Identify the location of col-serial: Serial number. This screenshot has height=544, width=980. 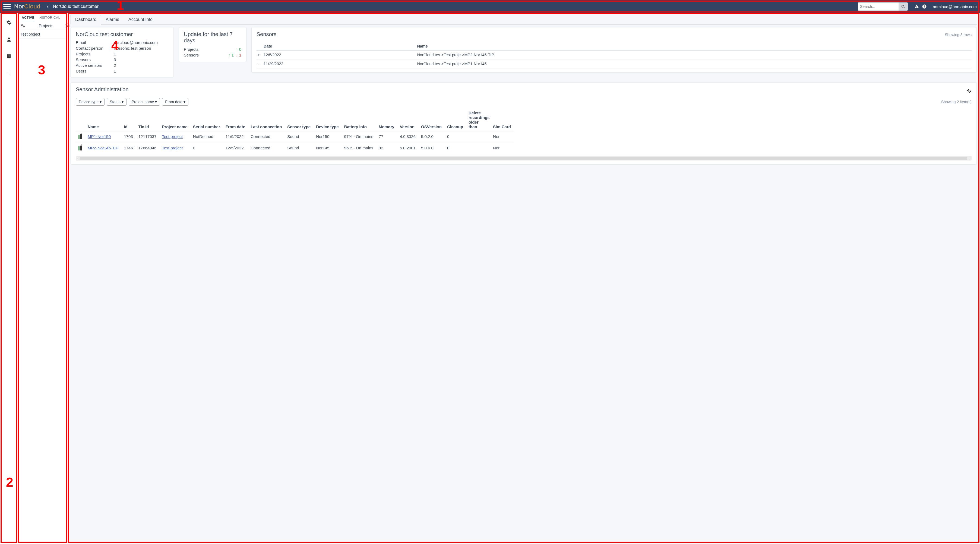
(207, 120).